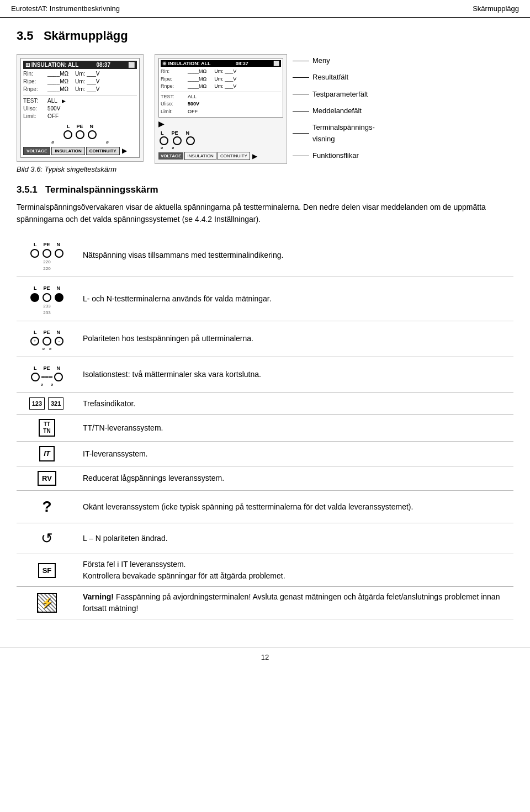 This screenshot has height=812, width=530. Describe the element at coordinates (295, 299) in the screenshot. I see `indicator-description: L- och N-testterminalerna används för va…` at that location.